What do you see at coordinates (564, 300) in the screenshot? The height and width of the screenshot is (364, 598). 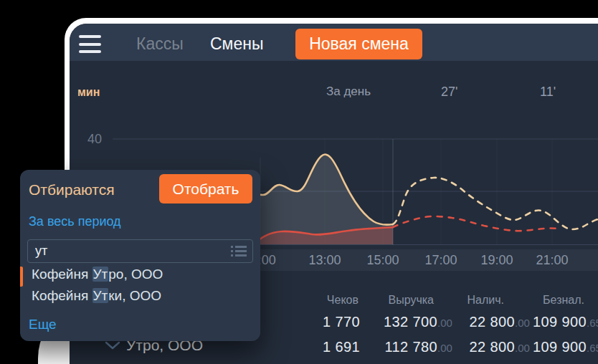 I see `col-header-cashless: Безнал.` at bounding box center [564, 300].